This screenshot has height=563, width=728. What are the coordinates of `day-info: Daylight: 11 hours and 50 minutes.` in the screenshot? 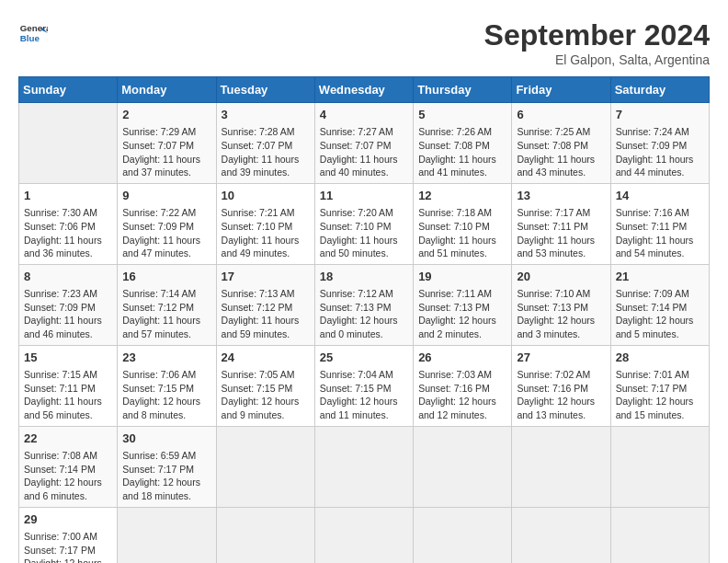 It's located at (364, 247).